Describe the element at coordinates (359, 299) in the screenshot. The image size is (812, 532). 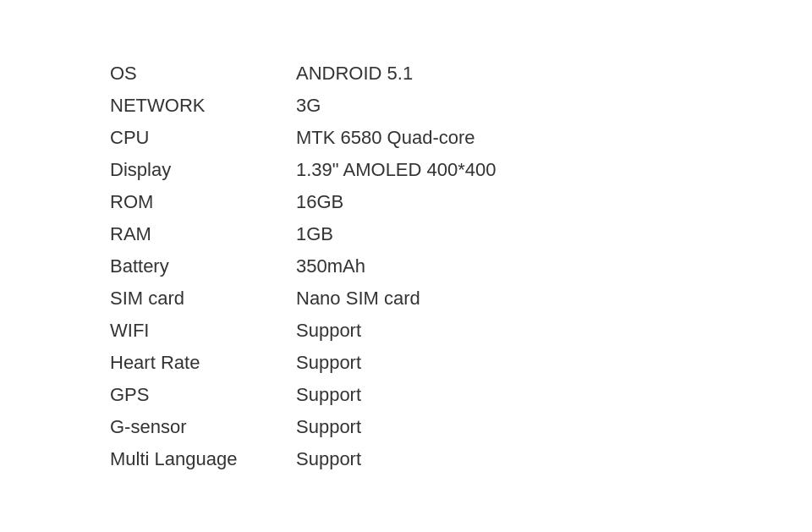
I see `spec-value-7: Nano SIM card` at that location.